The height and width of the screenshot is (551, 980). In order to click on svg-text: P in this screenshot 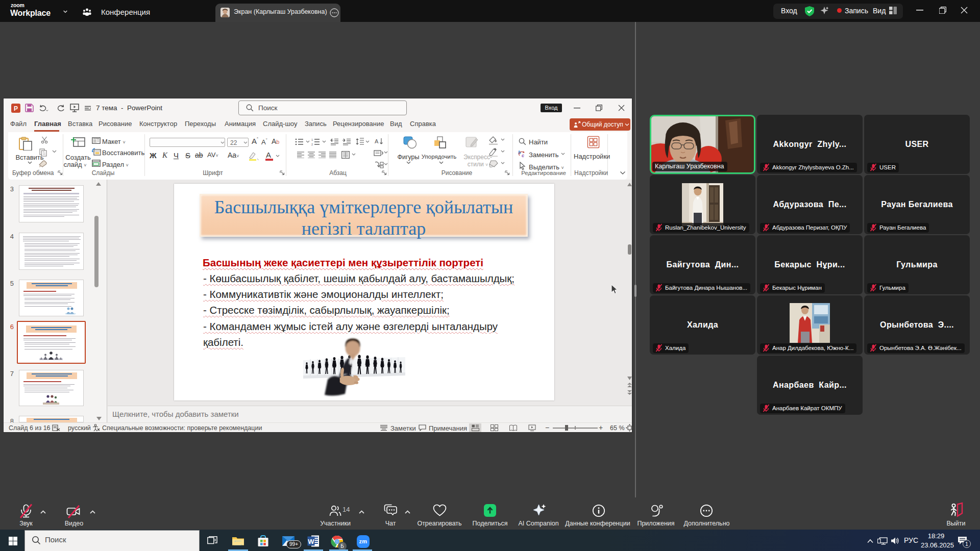, I will do `click(16, 109)`.